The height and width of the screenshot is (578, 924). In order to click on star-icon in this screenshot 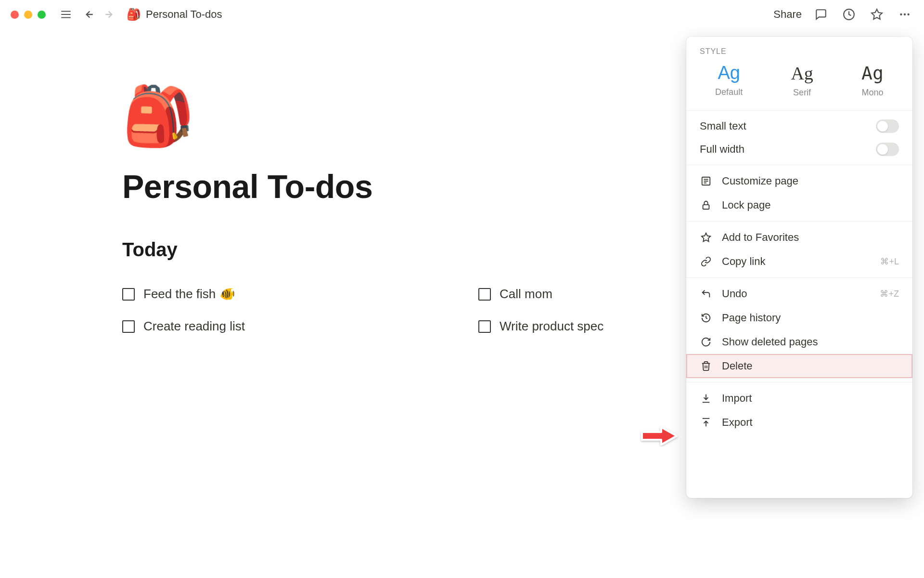, I will do `click(706, 237)`.